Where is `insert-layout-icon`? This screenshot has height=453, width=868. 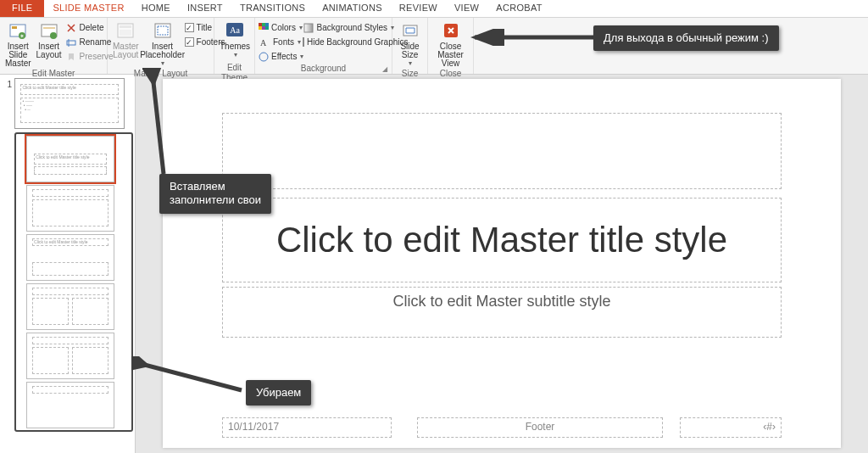 insert-layout-icon is located at coordinates (49, 31).